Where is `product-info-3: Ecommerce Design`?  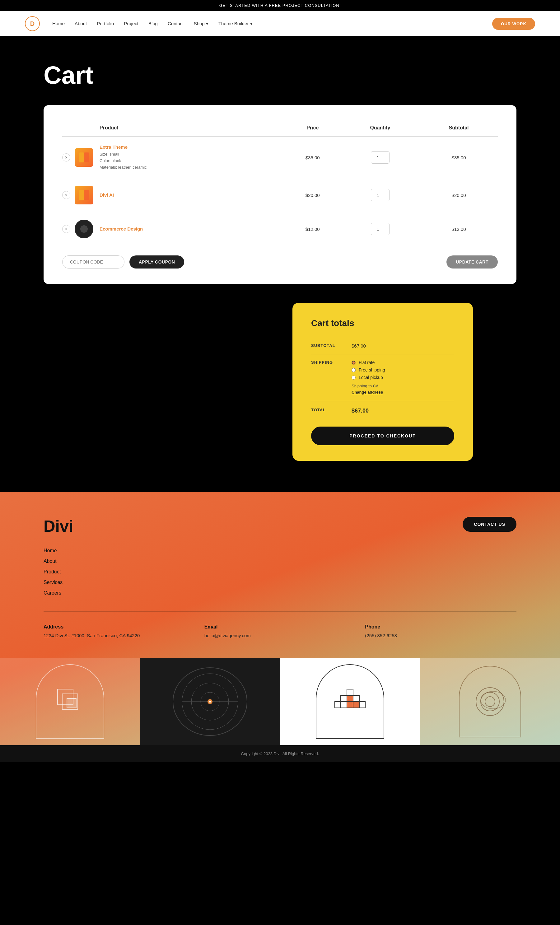
product-info-3: Ecommerce Design is located at coordinates (192, 229).